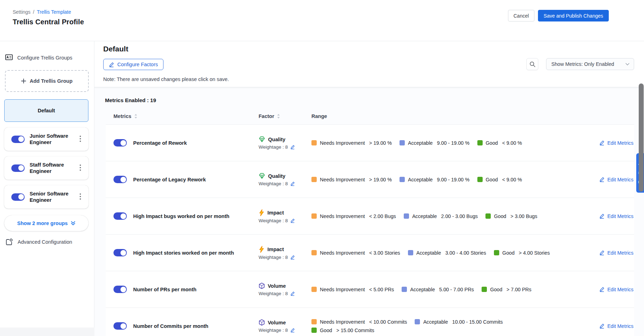  Describe the element at coordinates (534, 253) in the screenshot. I see `range-value: > 4.00 Stories` at that location.